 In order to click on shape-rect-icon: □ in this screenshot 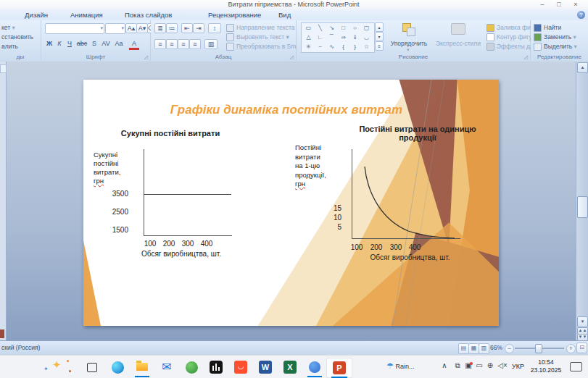, I will do `click(344, 28)`.